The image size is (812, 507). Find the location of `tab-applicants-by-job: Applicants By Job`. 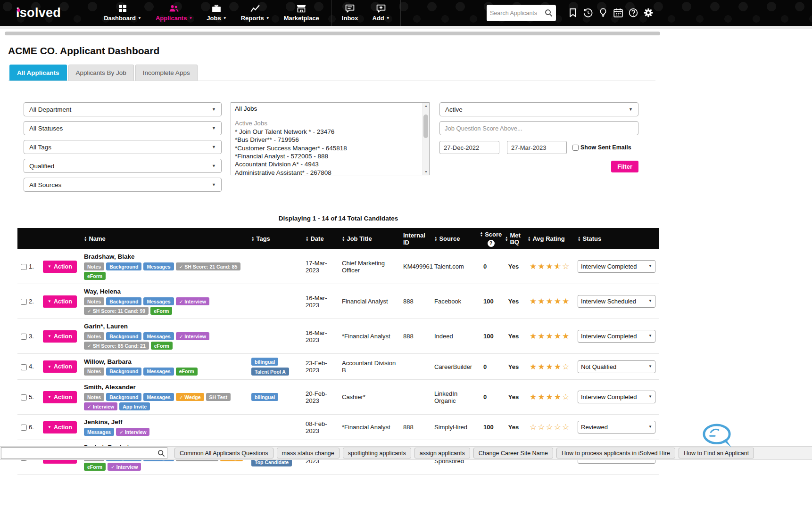

tab-applicants-by-job: Applicants By Job is located at coordinates (101, 73).